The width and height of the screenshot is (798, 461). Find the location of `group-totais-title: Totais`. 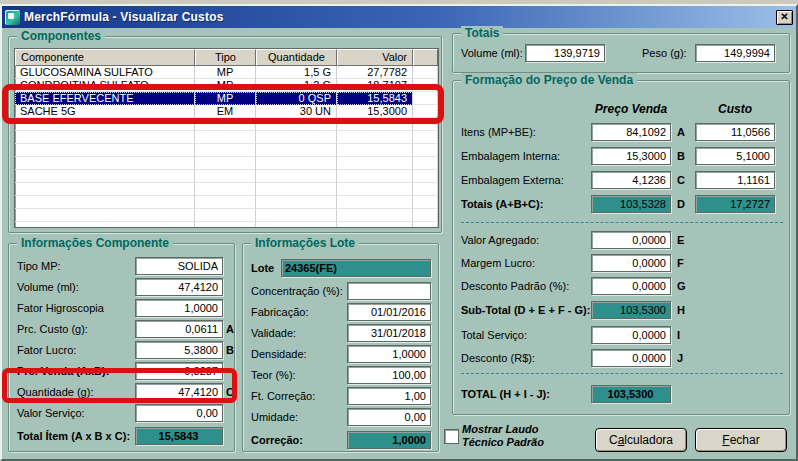

group-totais-title: Totais is located at coordinates (482, 33).